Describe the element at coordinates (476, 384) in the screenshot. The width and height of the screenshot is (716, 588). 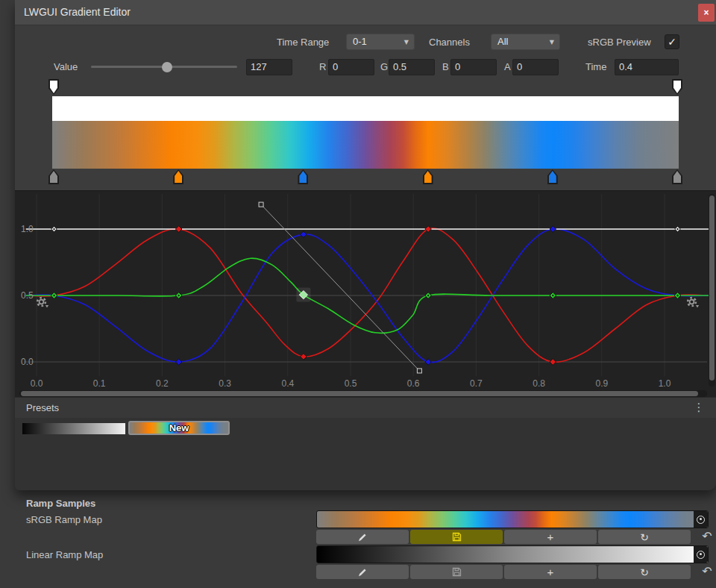
I see `x-axis-tick-label: 0.7` at that location.